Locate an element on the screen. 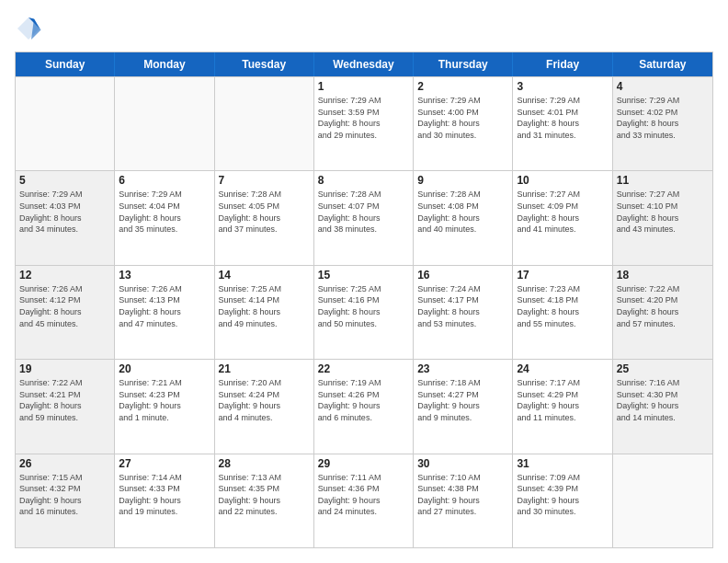 Image resolution: width=728 pixels, height=563 pixels. day-info: Sunrise: 7:29 AM Sunset: 4:02 PM Dayligh… is located at coordinates (663, 118).